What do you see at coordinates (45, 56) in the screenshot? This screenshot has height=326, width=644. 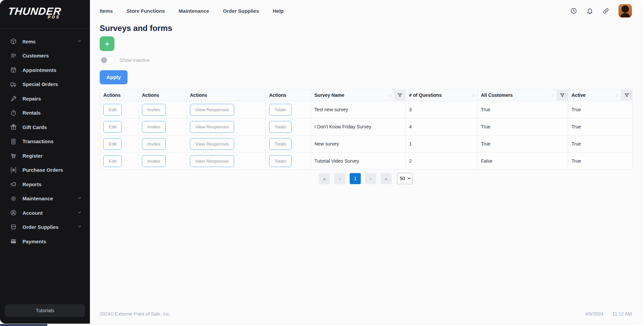 I see `sidebar-item-customers: Customers` at bounding box center [45, 56].